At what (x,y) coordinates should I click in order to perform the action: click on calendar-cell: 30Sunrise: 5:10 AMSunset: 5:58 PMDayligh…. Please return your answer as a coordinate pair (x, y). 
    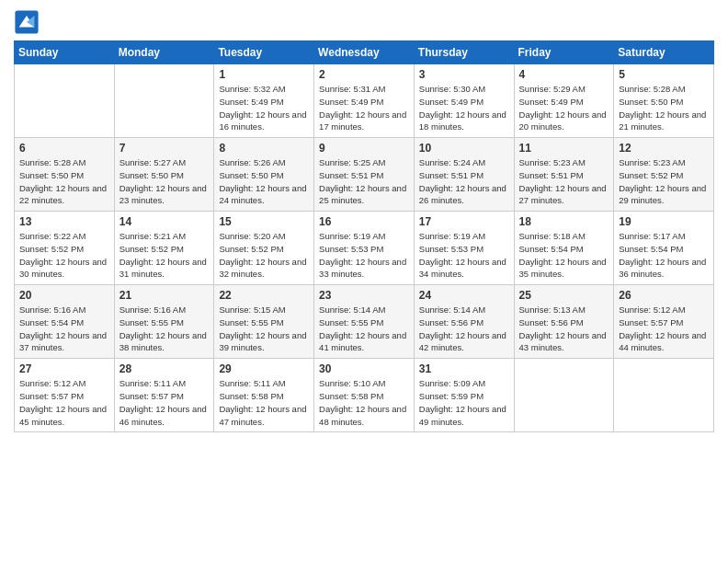
    Looking at the image, I should click on (364, 396).